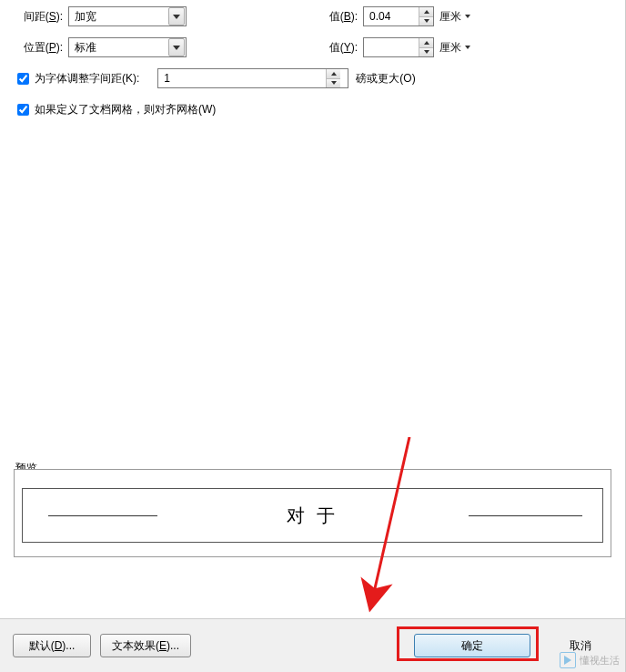  What do you see at coordinates (118, 47) in the screenshot?
I see `position-combo-value: 标准` at bounding box center [118, 47].